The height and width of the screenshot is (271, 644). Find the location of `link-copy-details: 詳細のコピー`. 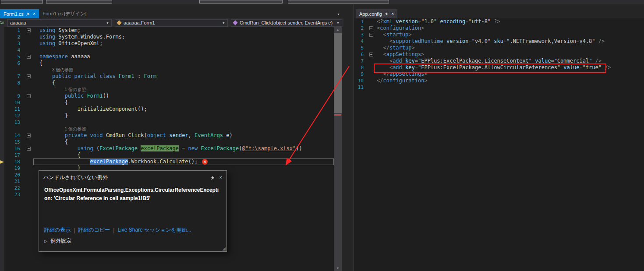

link-copy-details: 詳細のコピー is located at coordinates (94, 230).